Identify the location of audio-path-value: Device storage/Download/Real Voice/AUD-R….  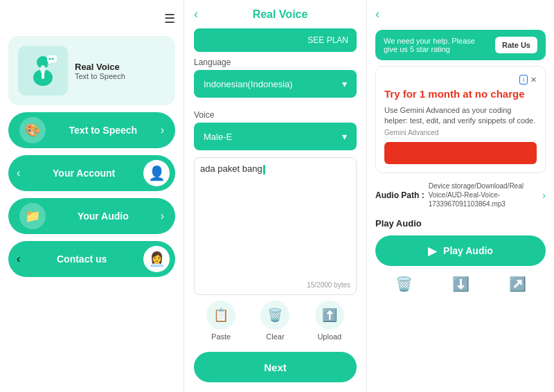
(483, 195).